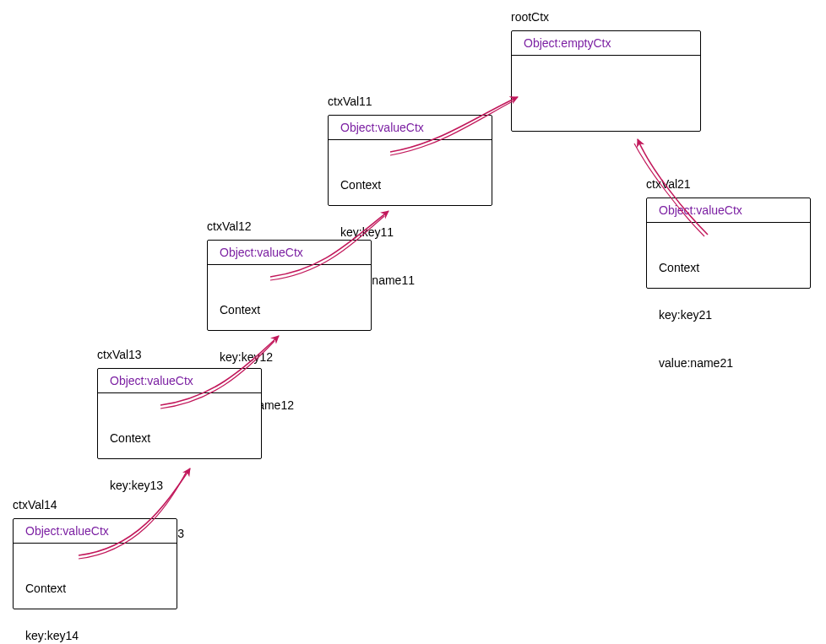 The image size is (826, 644). I want to click on node-label-ctxval12: ctxVal12, so click(230, 226).